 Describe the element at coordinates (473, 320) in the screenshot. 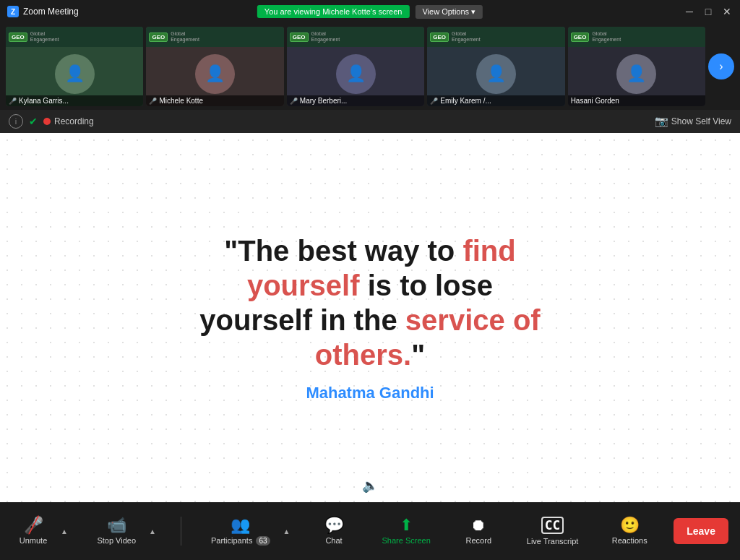

I see `quote-highlight-service: service of` at that location.